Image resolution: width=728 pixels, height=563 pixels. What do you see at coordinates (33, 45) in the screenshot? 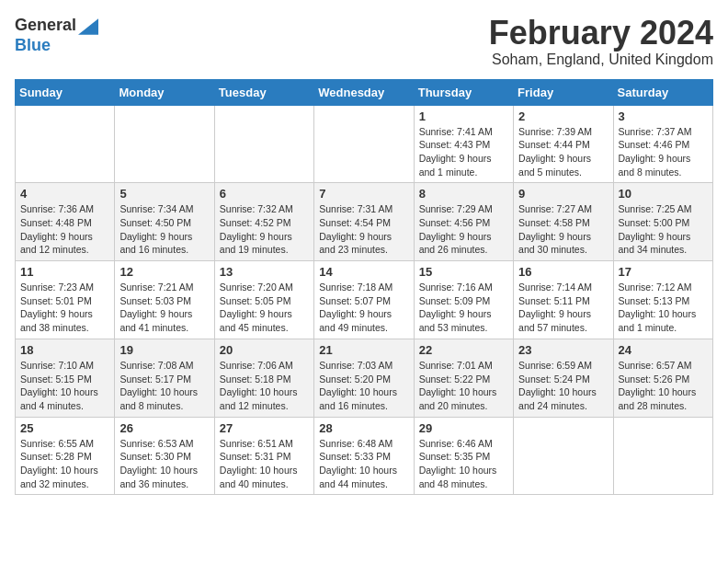
I see `logo-blue-text: Blue` at bounding box center [33, 45].